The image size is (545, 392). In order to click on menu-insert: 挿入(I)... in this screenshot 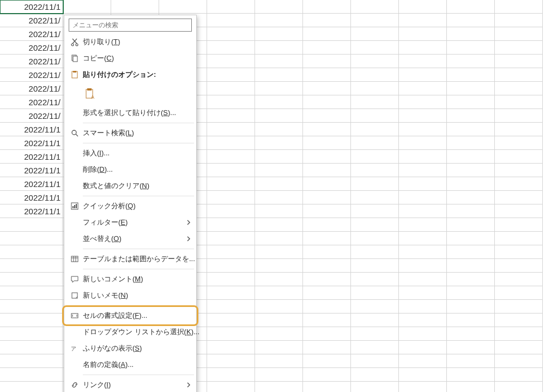, I will do `click(130, 153)`.